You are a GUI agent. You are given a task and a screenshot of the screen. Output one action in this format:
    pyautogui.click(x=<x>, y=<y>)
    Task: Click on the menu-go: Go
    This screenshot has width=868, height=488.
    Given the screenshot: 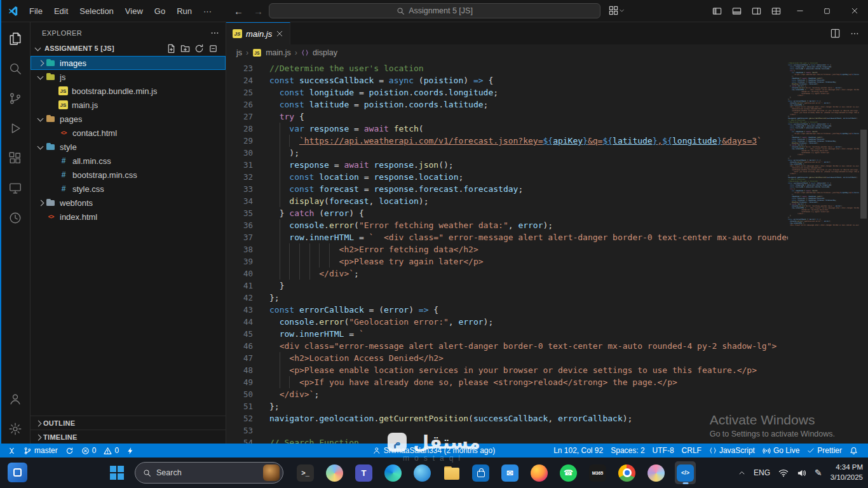 What is the action you would take?
    pyautogui.click(x=160, y=11)
    